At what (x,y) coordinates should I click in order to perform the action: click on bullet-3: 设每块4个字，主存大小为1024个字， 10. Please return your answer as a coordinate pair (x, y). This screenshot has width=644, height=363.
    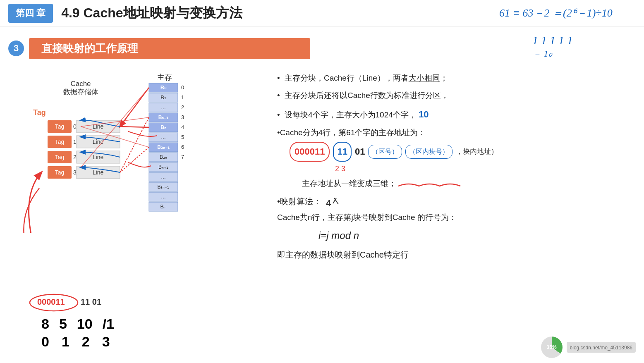
    Looking at the image, I should click on (452, 114).